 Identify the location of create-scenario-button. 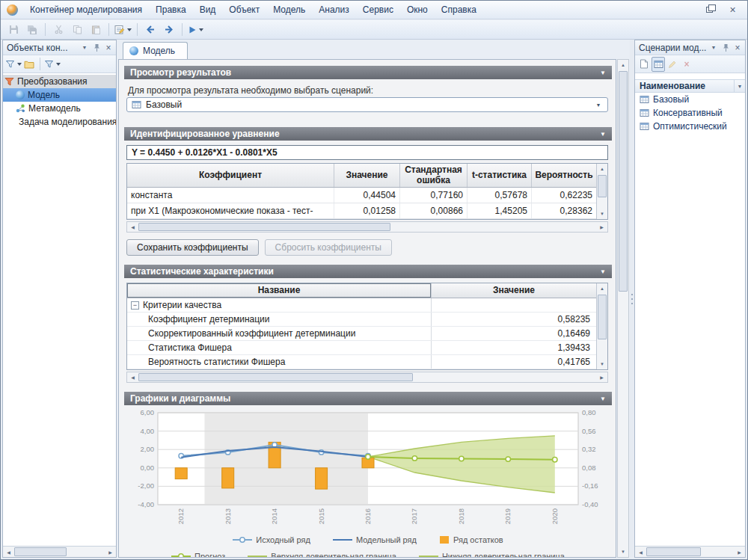
(644, 64).